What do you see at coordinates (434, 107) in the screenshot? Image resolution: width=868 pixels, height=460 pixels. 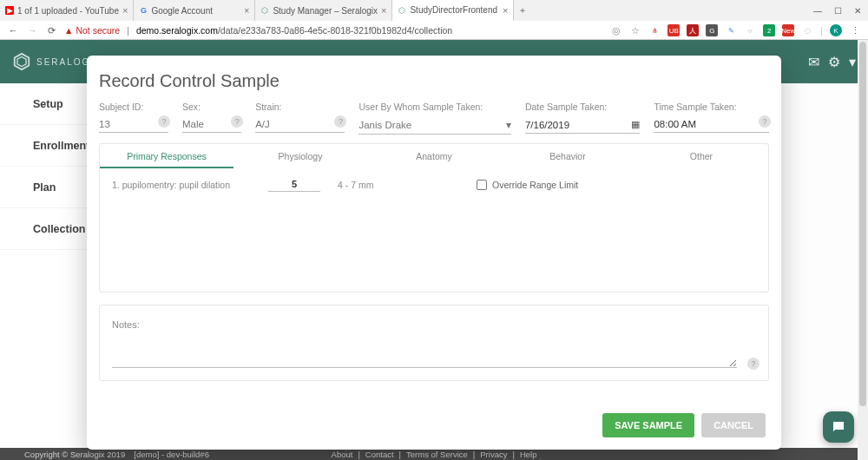 I see `field-label: User By Whom Sample Taken:` at bounding box center [434, 107].